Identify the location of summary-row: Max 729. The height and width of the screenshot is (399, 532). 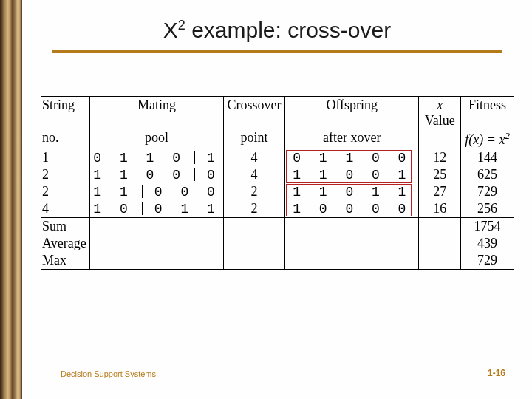
(277, 261).